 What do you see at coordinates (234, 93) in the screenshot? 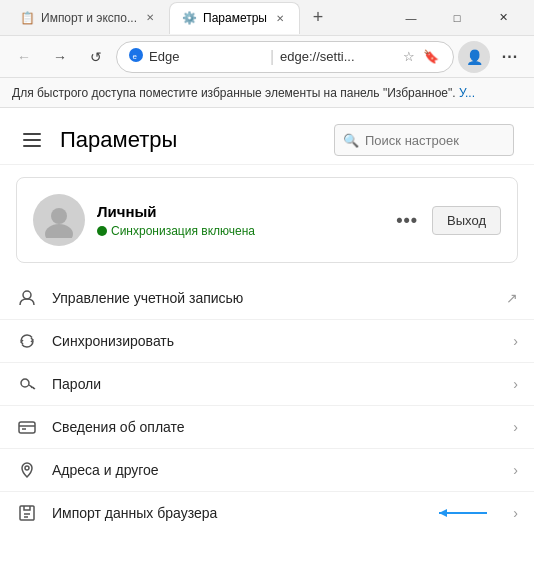
I see `favorites-bar-message: Для быстрого доступа поместите избранные…` at bounding box center [234, 93].